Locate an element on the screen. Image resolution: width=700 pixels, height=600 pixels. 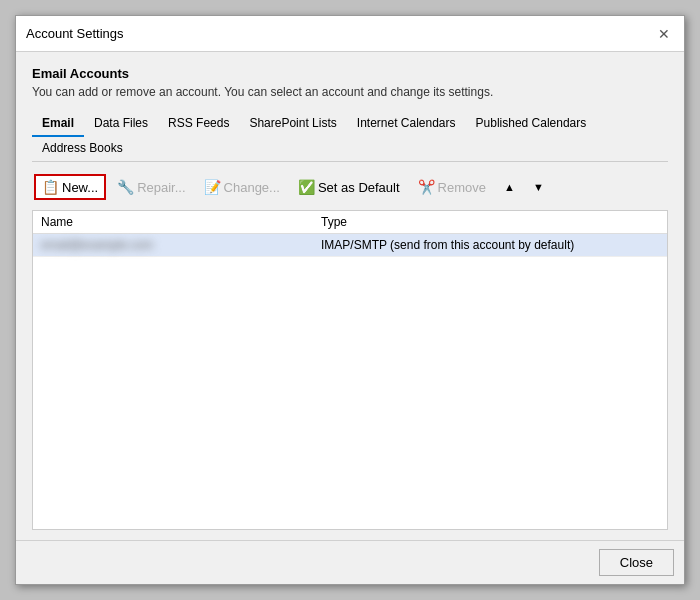
section-heading: Email Accounts is located at coordinates (350, 74).